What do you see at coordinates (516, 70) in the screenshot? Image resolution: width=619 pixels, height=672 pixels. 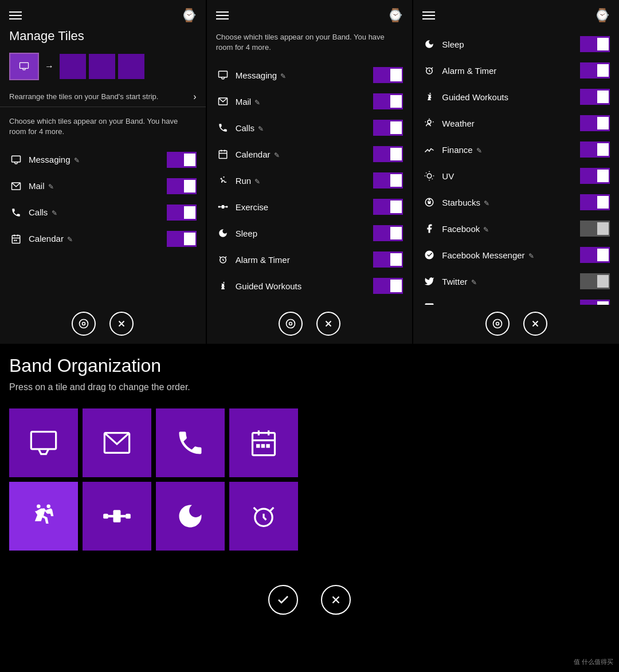 I see `p3-alarm: Alarm & Timer` at bounding box center [516, 70].